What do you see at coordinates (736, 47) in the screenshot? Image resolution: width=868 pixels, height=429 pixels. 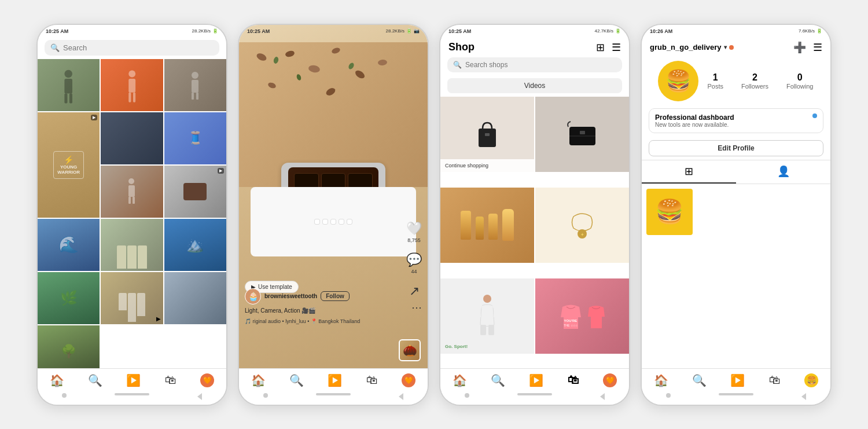 I see `profile-header: grub_n_go_delivery ▾ ➕ ☰` at bounding box center [736, 47].